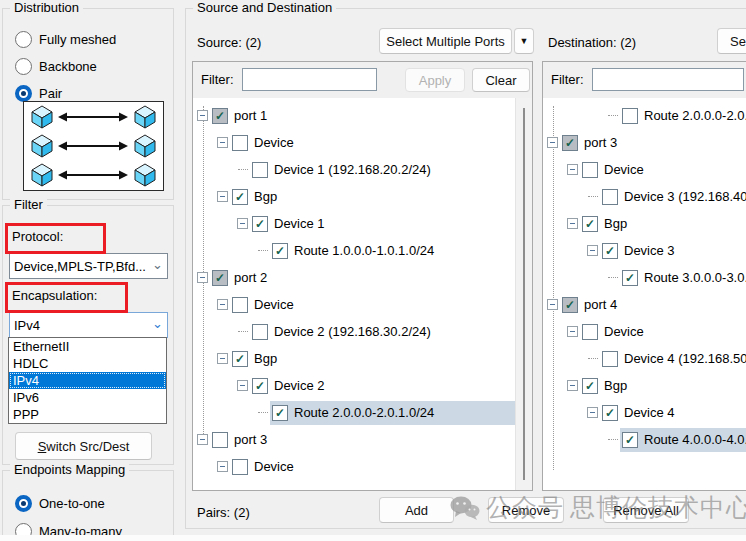  Describe the element at coordinates (524, 41) in the screenshot. I see `select-ports-dropdown-arrow-button: ▼` at that location.